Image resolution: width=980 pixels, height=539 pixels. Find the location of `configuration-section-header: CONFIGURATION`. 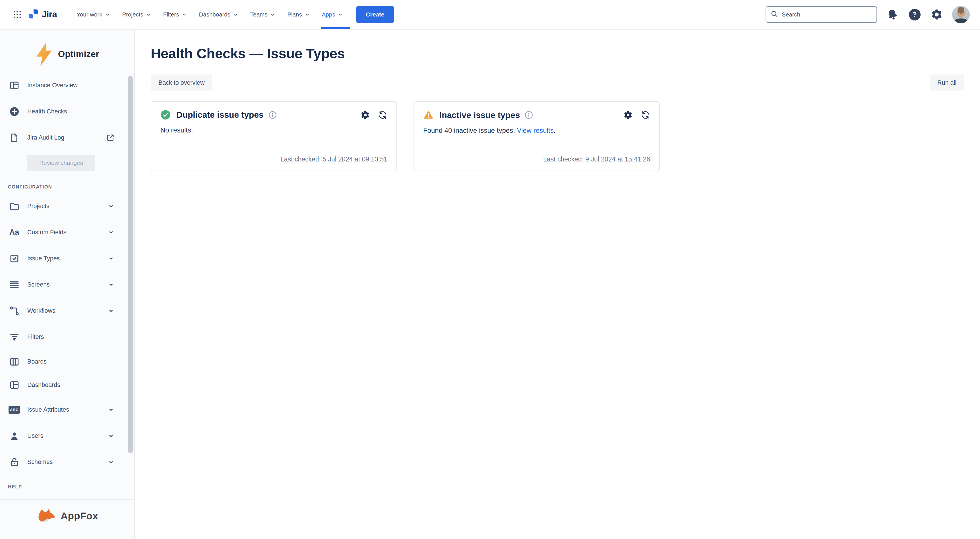

configuration-section-header: CONFIGURATION is located at coordinates (67, 184).